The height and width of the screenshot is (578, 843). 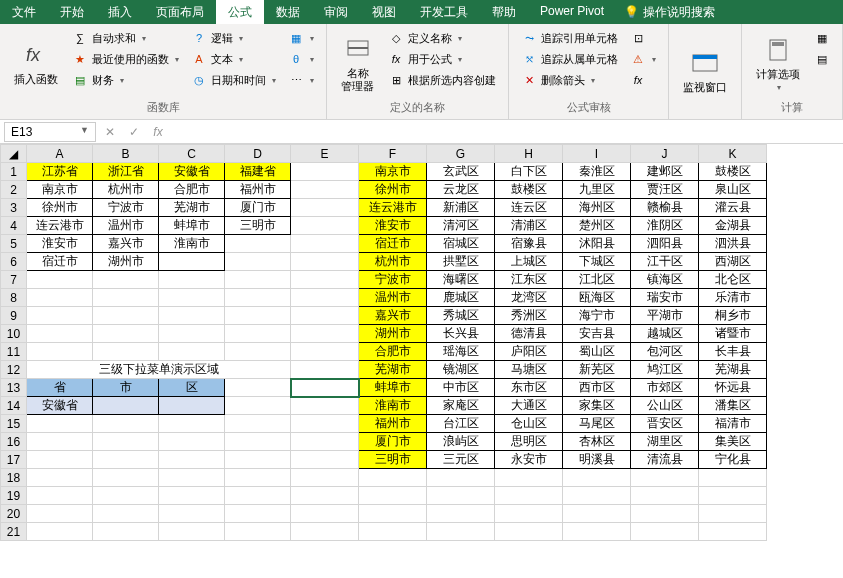 What do you see at coordinates (597, 442) in the screenshot?
I see `cell-I16: 杏林区` at bounding box center [597, 442].